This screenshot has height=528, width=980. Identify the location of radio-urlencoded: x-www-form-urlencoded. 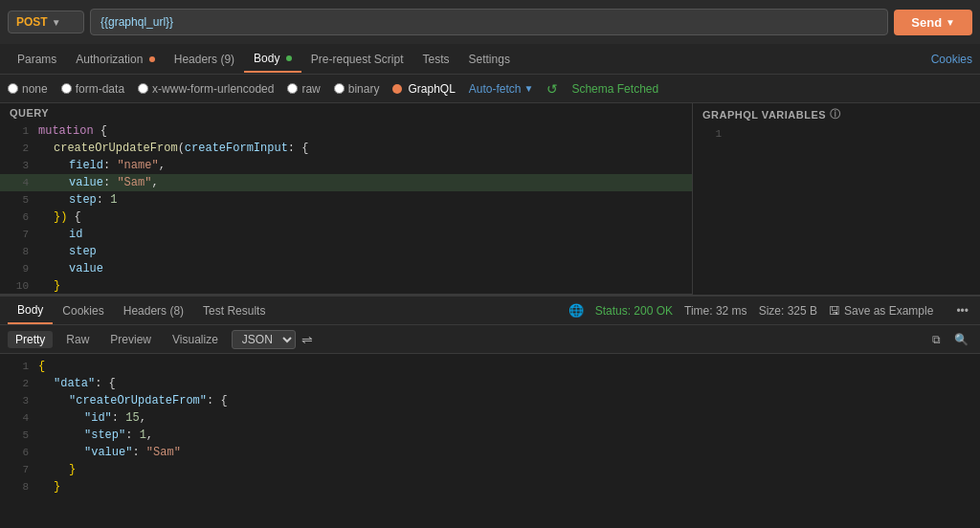
(206, 89).